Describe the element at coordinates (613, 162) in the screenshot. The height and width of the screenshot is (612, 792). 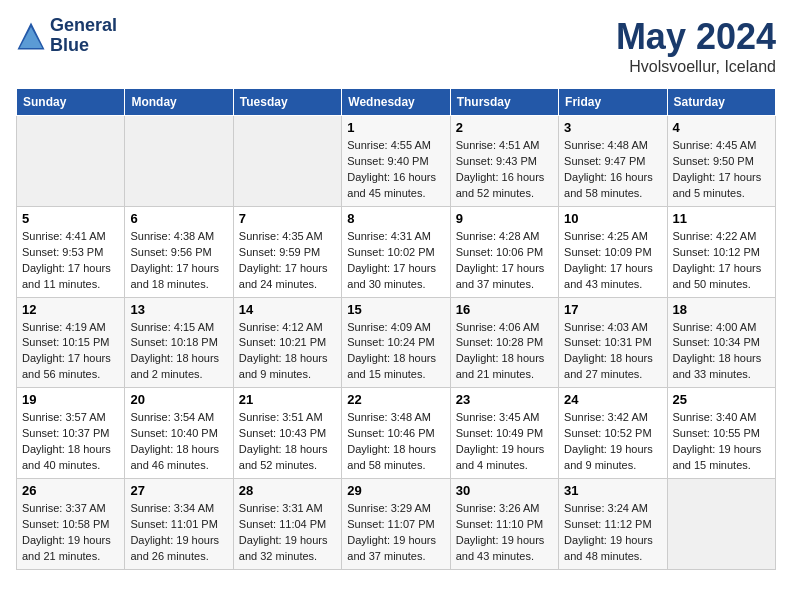
I see `calendar-cell: 3Sunrise: 4:48 AMSunset: 9:47 PMDaylight…` at that location.